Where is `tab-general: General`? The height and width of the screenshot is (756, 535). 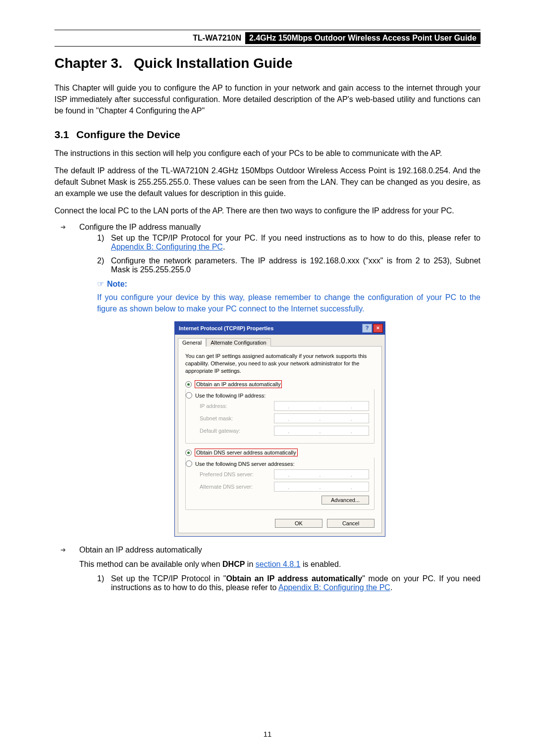
tab-general: General is located at coordinates (192, 343).